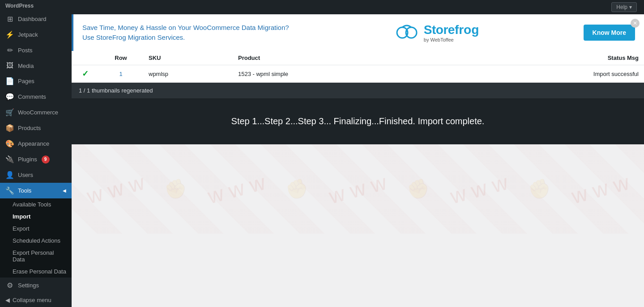 The width and height of the screenshot is (644, 307). What do you see at coordinates (36, 300) in the screenshot?
I see `collapse-menu: ◀ Collapse menu` at bounding box center [36, 300].